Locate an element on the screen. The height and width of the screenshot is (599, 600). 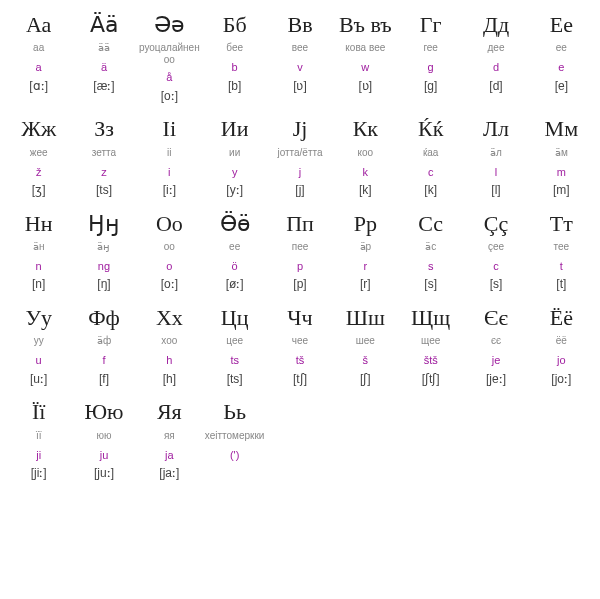
alphabet-cell: Ооооo[oː] is located at coordinates (170, 256).